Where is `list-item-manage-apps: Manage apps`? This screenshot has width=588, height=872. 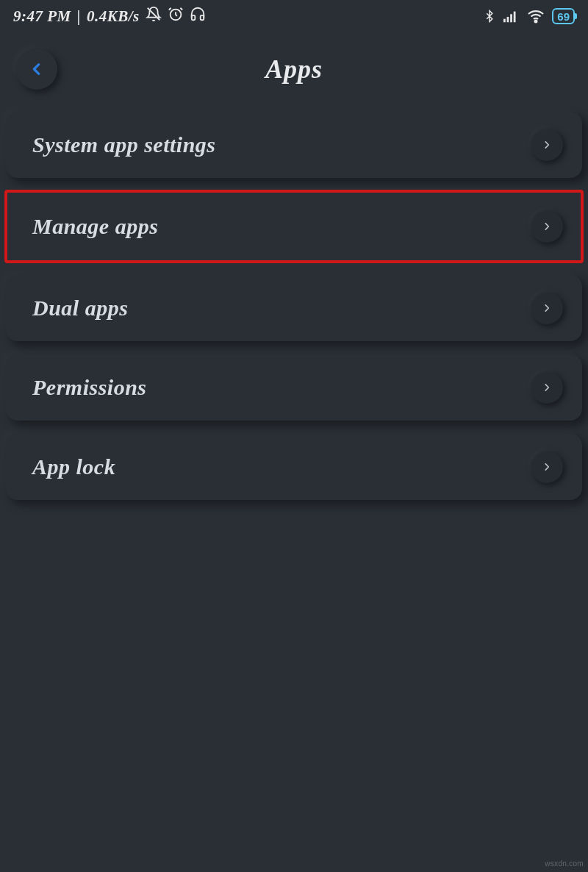
list-item-manage-apps: Manage apps is located at coordinates (294, 226).